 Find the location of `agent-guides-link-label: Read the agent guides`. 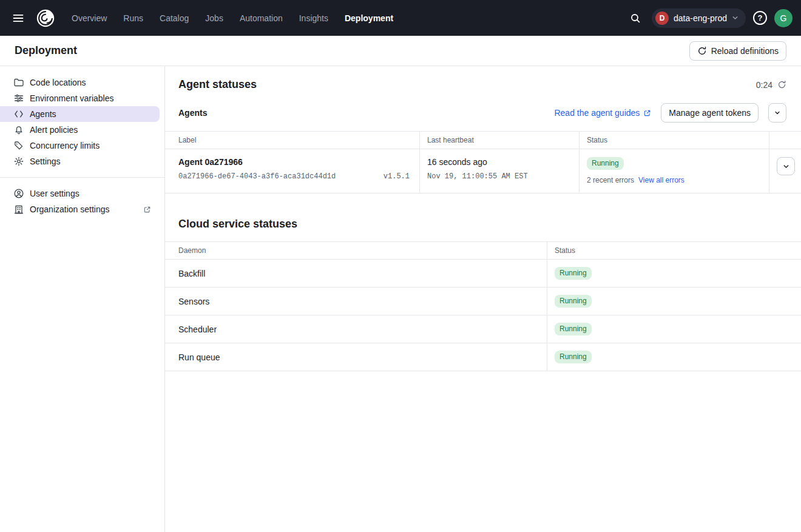

agent-guides-link-label: Read the agent guides is located at coordinates (597, 113).